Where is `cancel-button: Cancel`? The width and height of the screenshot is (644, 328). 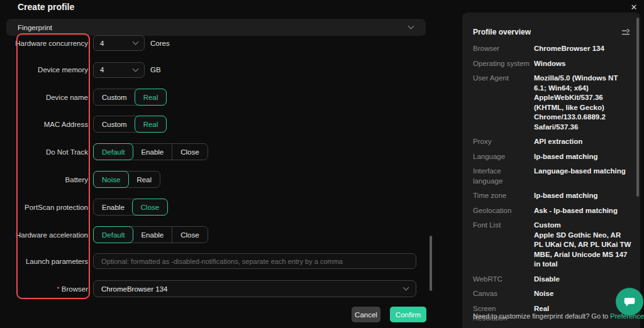 cancel-button: Cancel is located at coordinates (366, 314).